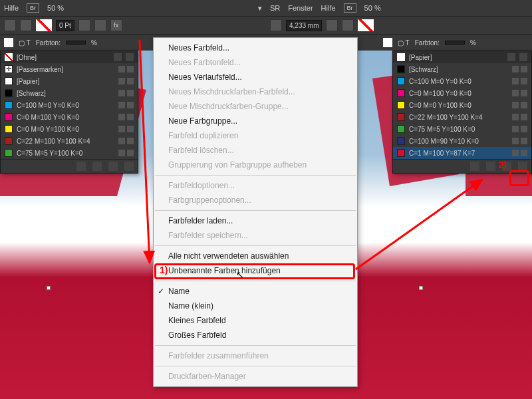  Describe the element at coordinates (70, 43) in the screenshot. I see `swatches-toolbar-left: ▢ T Farbton: %` at that location.